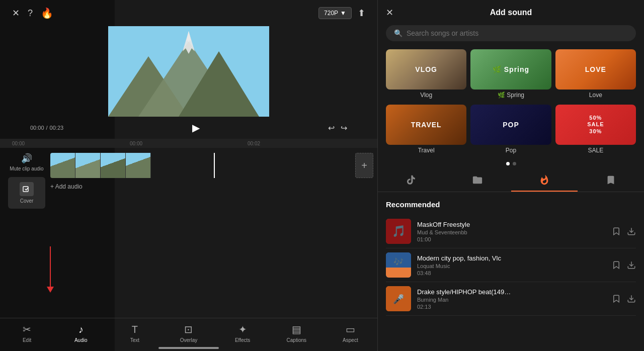 The width and height of the screenshot is (644, 351). I want to click on search-bar: 🔍, so click(511, 33).